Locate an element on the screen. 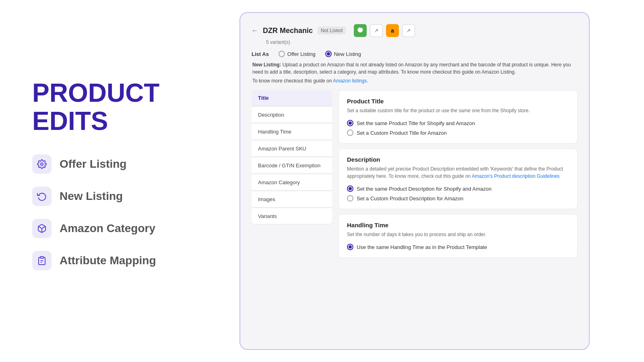 This screenshot has width=644, height=362. new-listing-radio-circle is located at coordinates (328, 54).